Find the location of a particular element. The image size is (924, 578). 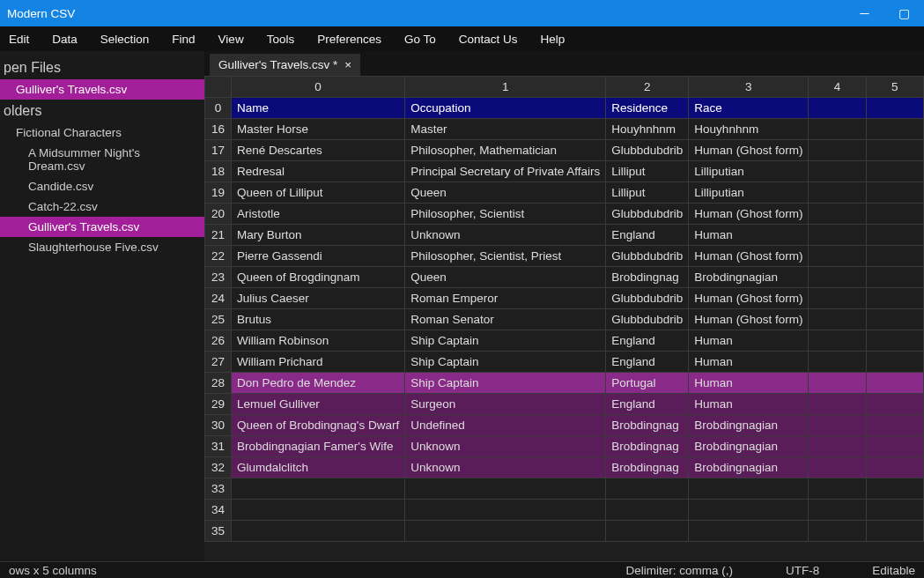

row-number: 34 is located at coordinates (218, 510).